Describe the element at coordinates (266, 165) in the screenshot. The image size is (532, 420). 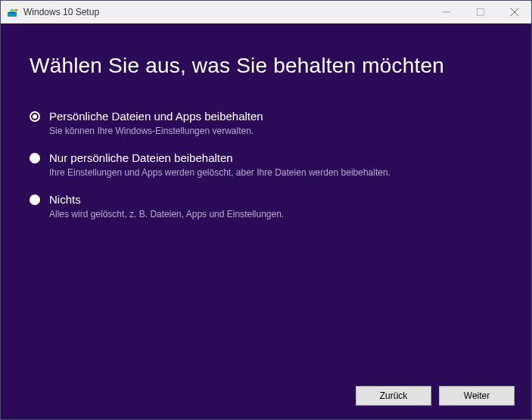
I see `option-keep-files-only: Nur persönliche Dateien beibehalten Ihre…` at that location.